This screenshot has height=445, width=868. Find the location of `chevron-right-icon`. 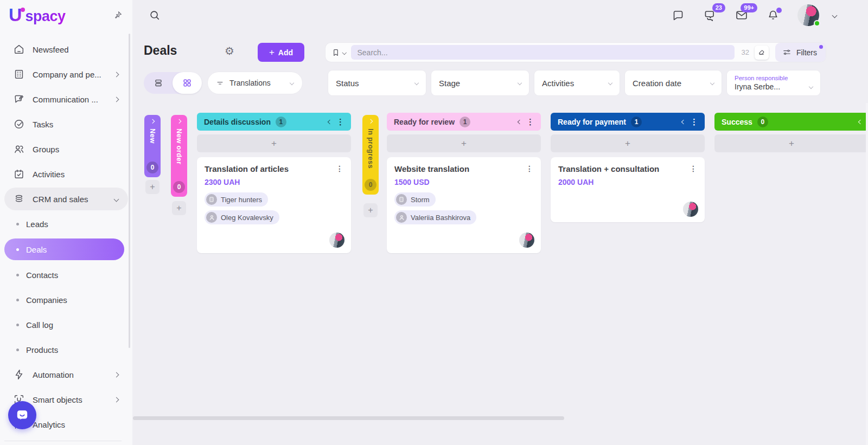

chevron-right-icon is located at coordinates (117, 74).